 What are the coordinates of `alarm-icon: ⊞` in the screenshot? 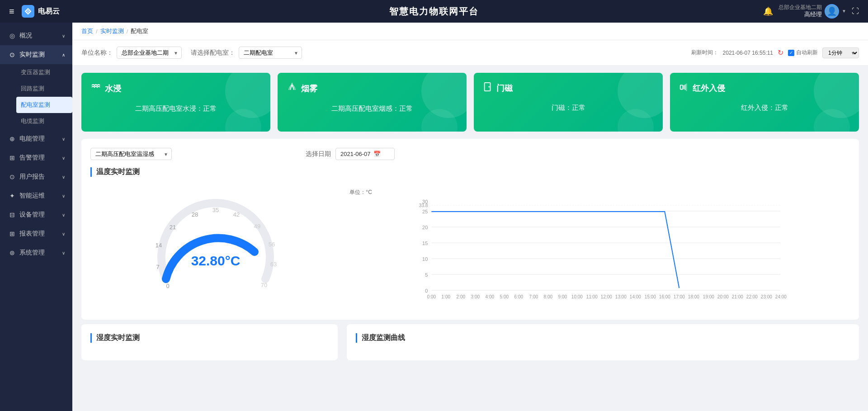 It's located at (12, 158).